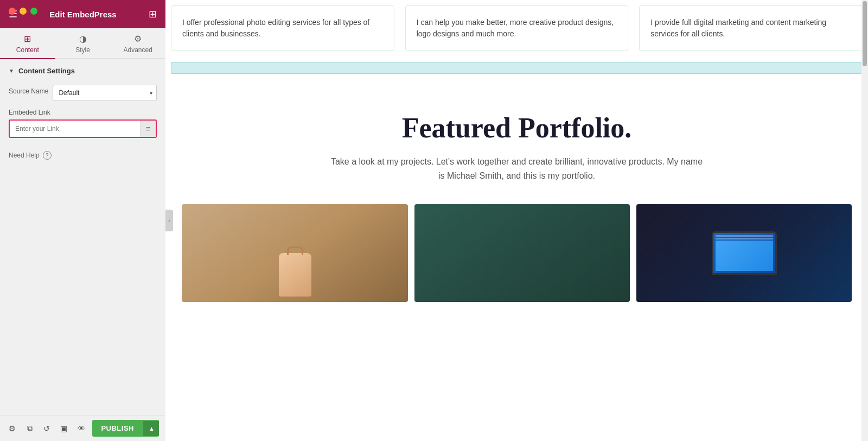 This screenshot has width=868, height=441. I want to click on macos-window-controls, so click(23, 11).